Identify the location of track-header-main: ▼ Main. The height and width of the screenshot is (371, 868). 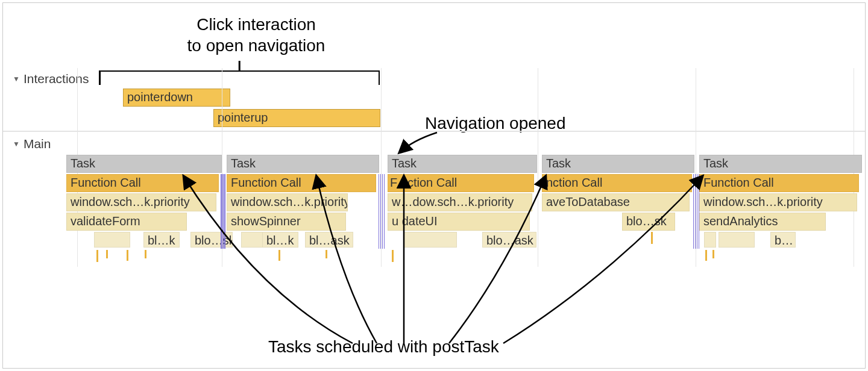
(31, 144).